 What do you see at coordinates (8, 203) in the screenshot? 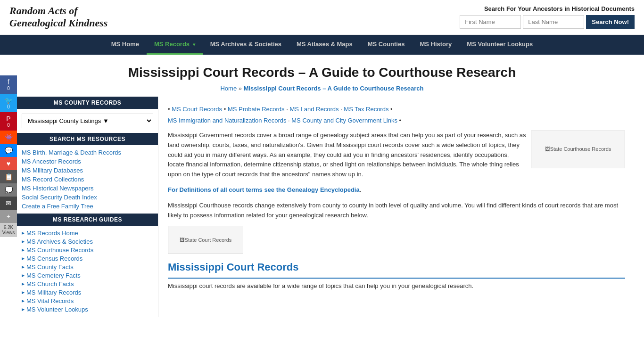
I see `email-icon: ✉` at bounding box center [8, 203].